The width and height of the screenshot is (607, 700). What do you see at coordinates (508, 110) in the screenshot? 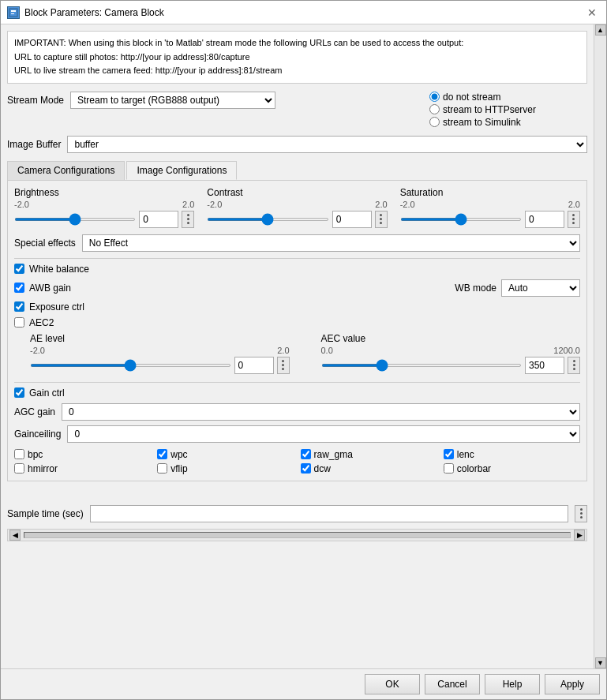
I see `stream-radio-group: do not stream stream to HTTPserver strea…` at bounding box center [508, 110].